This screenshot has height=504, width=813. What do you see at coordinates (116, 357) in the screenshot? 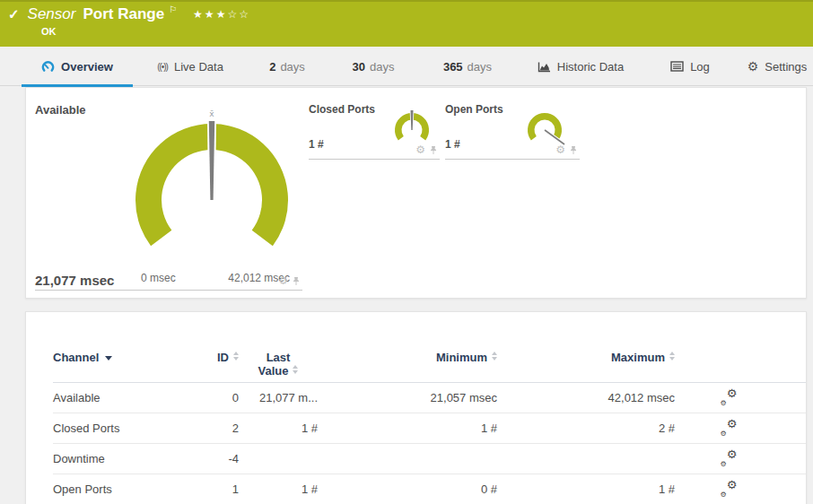
I see `column-header-channel: Channel` at bounding box center [116, 357].